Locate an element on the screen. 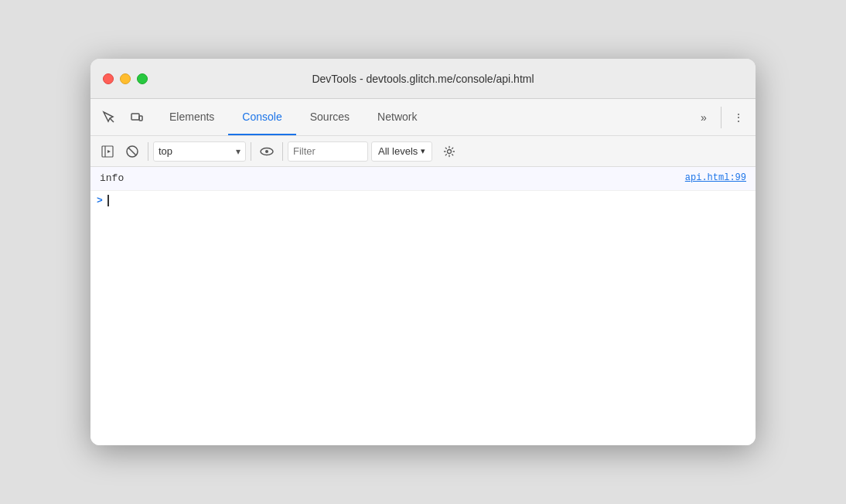 The width and height of the screenshot is (846, 504). log-levels-button: All levels ▾ is located at coordinates (402, 152).